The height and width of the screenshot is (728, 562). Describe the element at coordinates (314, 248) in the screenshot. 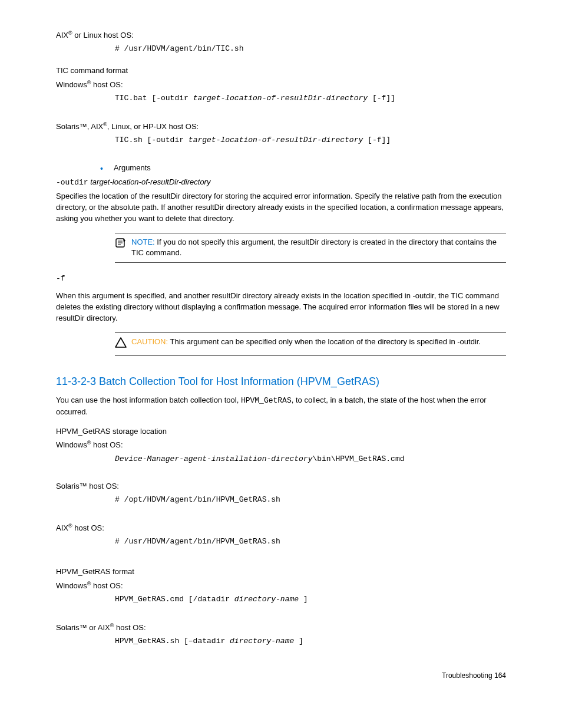

I see `text: If you do not specify this argument, the…` at that location.